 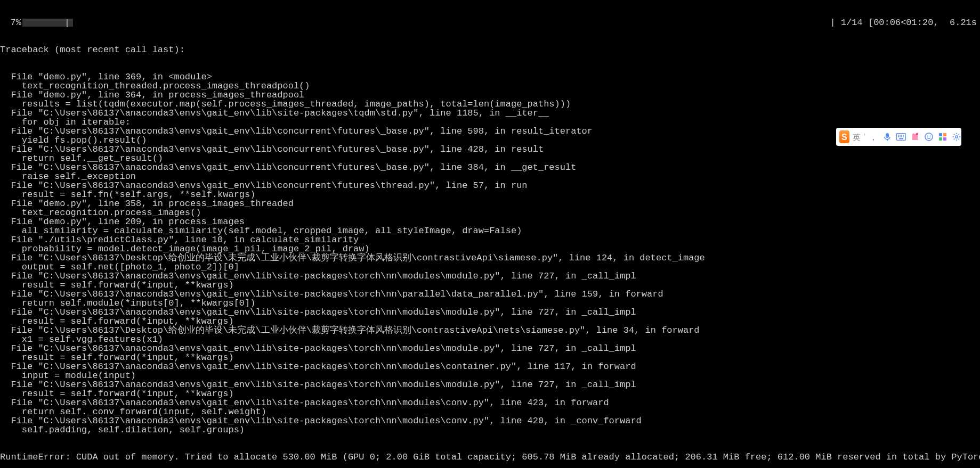 I want to click on traceback-file-line: File "demo.py", line 209, in process_ima…, so click(x=490, y=221).